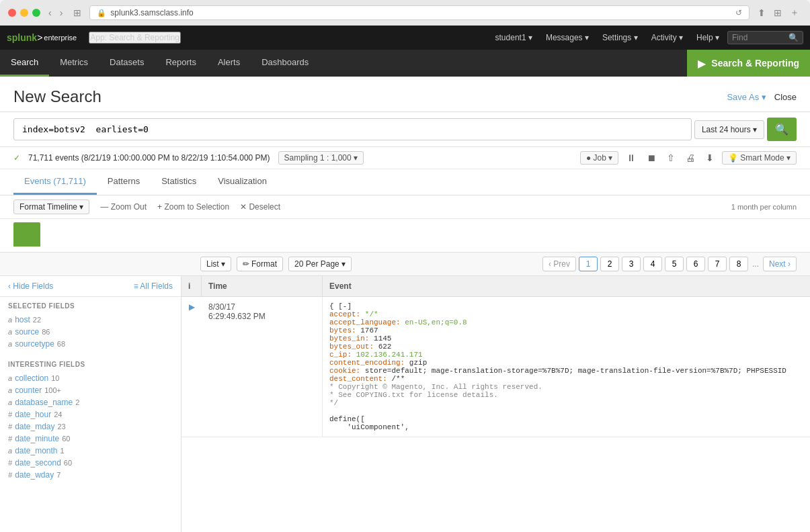 This screenshot has width=810, height=532. What do you see at coordinates (50, 13) in the screenshot?
I see `back-btn: ‹` at bounding box center [50, 13].